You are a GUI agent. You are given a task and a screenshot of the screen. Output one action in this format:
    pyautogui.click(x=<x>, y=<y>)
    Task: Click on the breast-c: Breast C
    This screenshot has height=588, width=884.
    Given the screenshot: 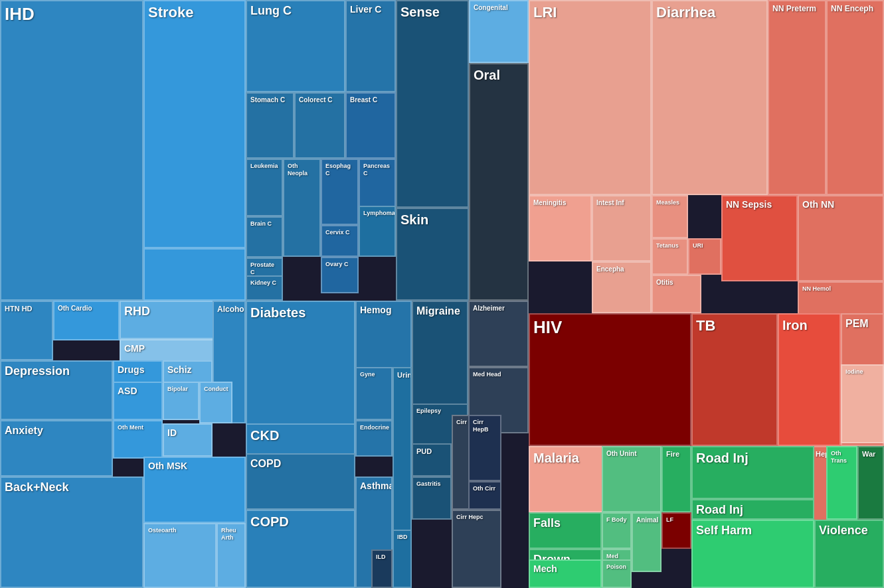 What is the action you would take?
    pyautogui.click(x=371, y=125)
    